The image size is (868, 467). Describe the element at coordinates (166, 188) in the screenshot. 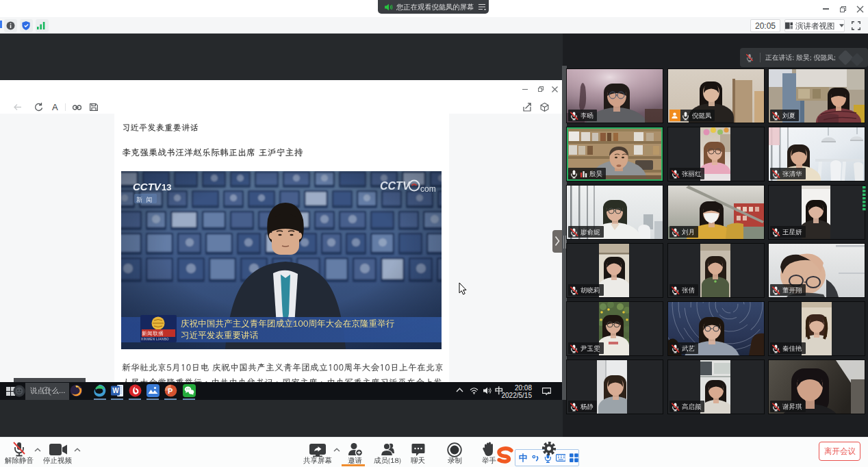

I see `svg-text: 13` at that location.